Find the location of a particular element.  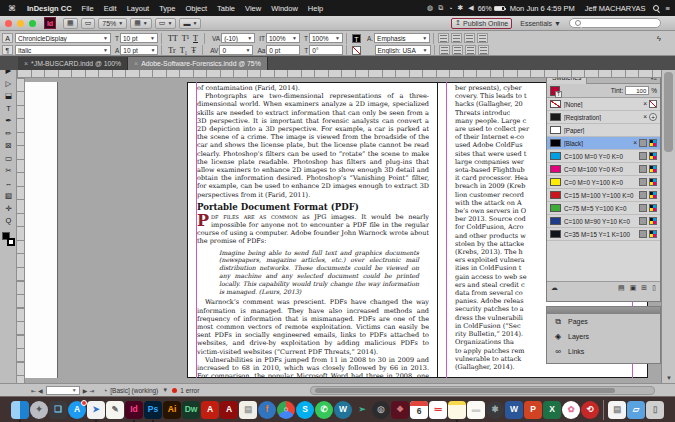

tracking-input: 0▼ is located at coordinates (236, 50).